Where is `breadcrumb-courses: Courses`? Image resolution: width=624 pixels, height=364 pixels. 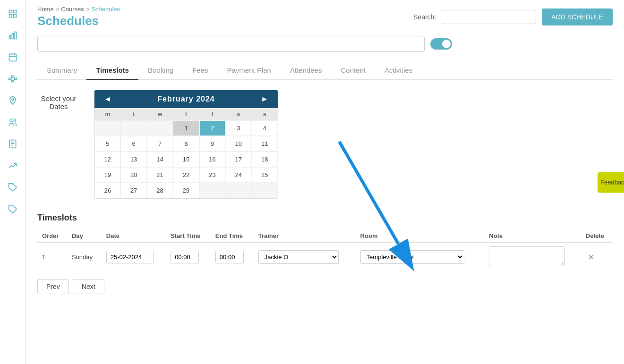
breadcrumb-courses: Courses is located at coordinates (72, 9).